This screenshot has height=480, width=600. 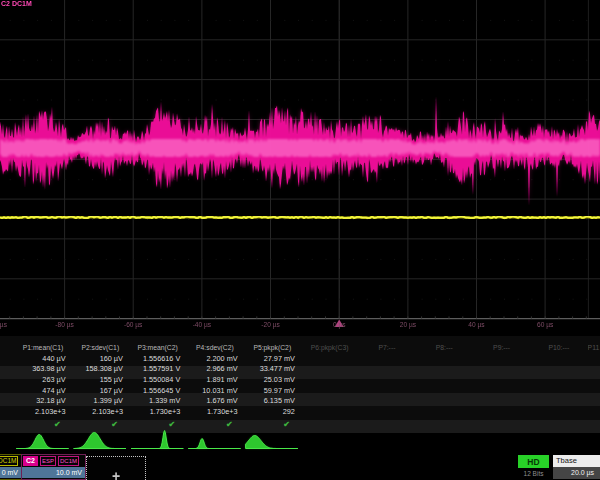 What do you see at coordinates (64, 324) in the screenshot?
I see `time-axis-label: -80 µs` at bounding box center [64, 324].